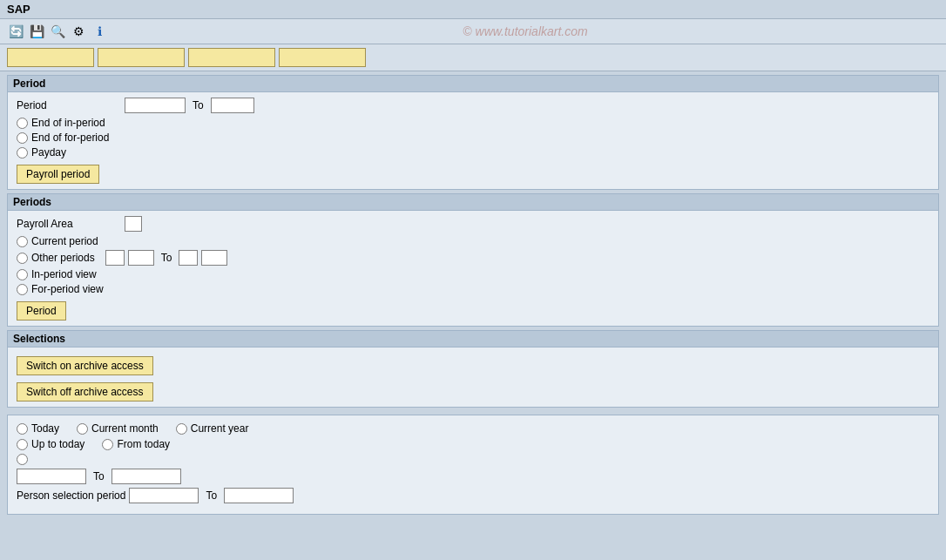  Describe the element at coordinates (16, 31) in the screenshot. I see `navigate-icon: 🔄` at that location.